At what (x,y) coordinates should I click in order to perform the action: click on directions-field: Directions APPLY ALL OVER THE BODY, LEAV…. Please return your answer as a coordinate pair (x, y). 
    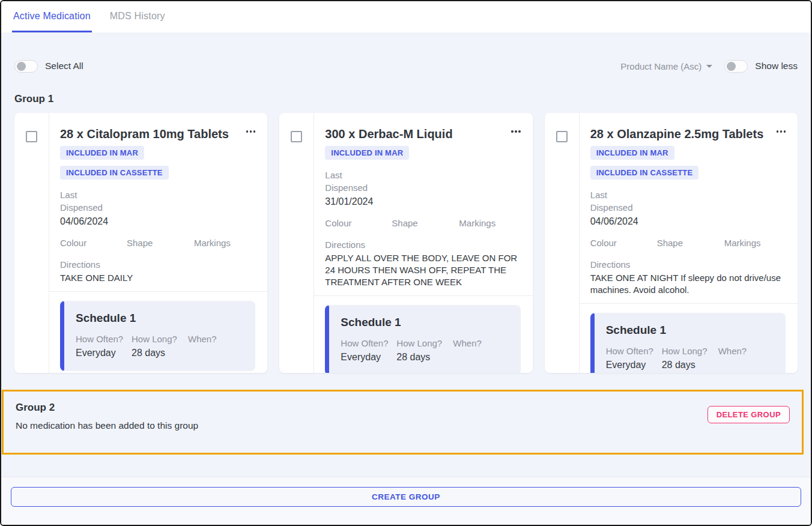
    Looking at the image, I should click on (423, 263).